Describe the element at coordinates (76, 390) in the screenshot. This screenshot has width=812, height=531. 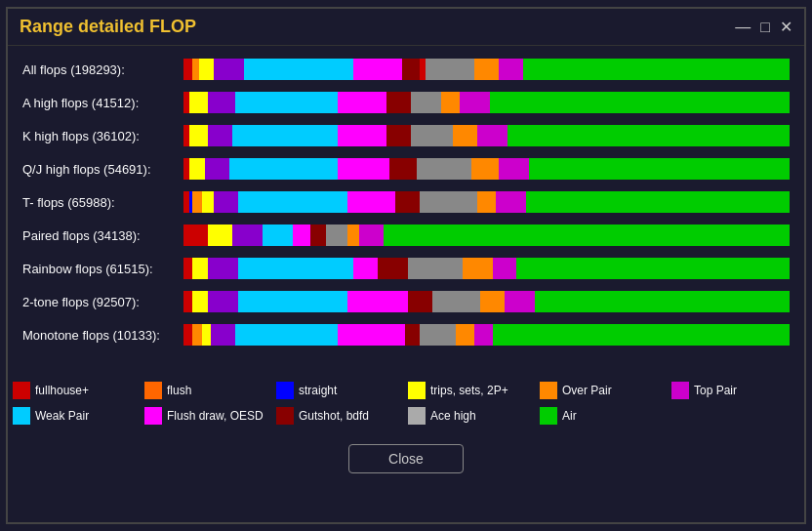
I see `legend-item: fullhouse+` at that location.